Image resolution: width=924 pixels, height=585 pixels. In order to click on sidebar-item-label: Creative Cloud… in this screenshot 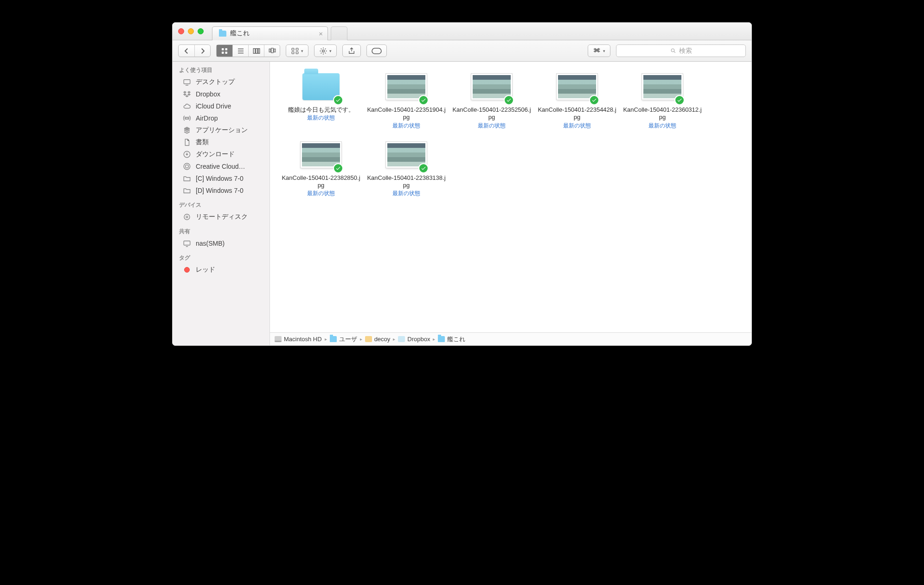, I will do `click(221, 166)`.